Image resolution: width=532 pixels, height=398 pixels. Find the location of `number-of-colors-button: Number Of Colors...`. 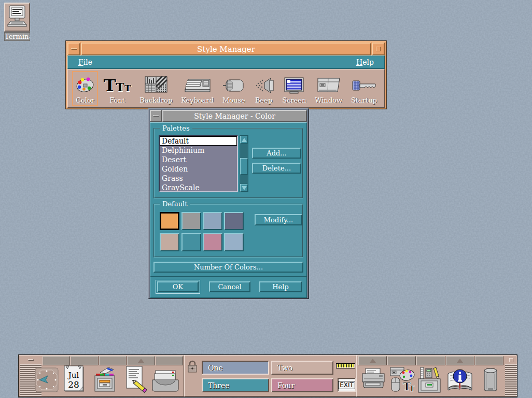

number-of-colors-button: Number Of Colors... is located at coordinates (228, 267).